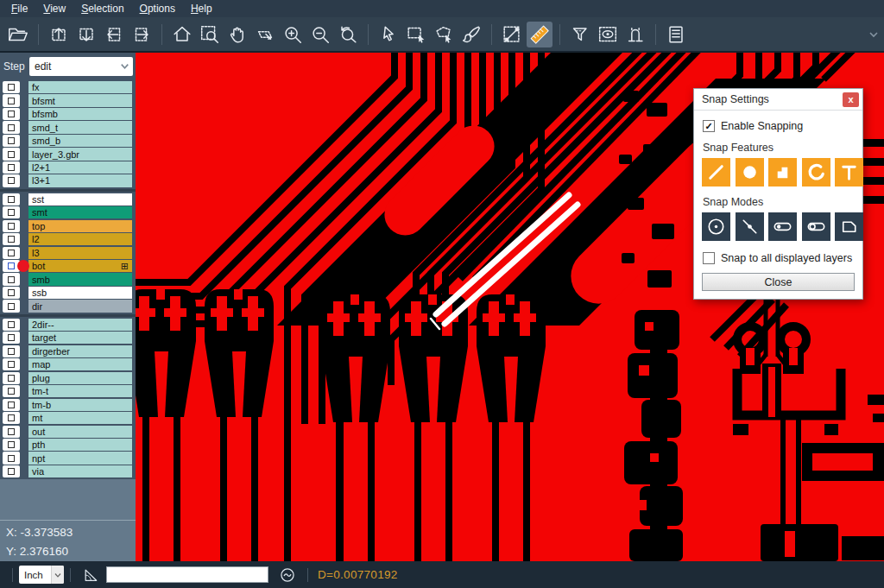 This screenshot has width=884, height=588. I want to click on layer-name: fx, so click(80, 87).